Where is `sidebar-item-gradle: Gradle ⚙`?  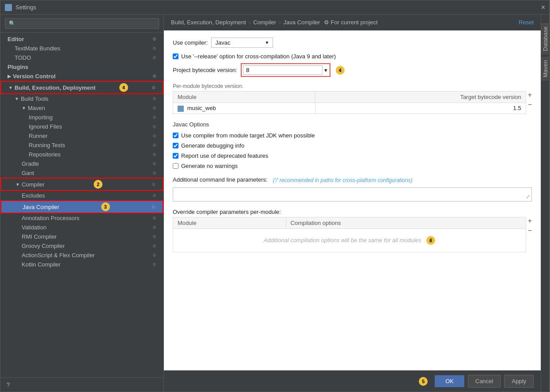
sidebar-item-gradle: Gradle ⚙ is located at coordinates (82, 164).